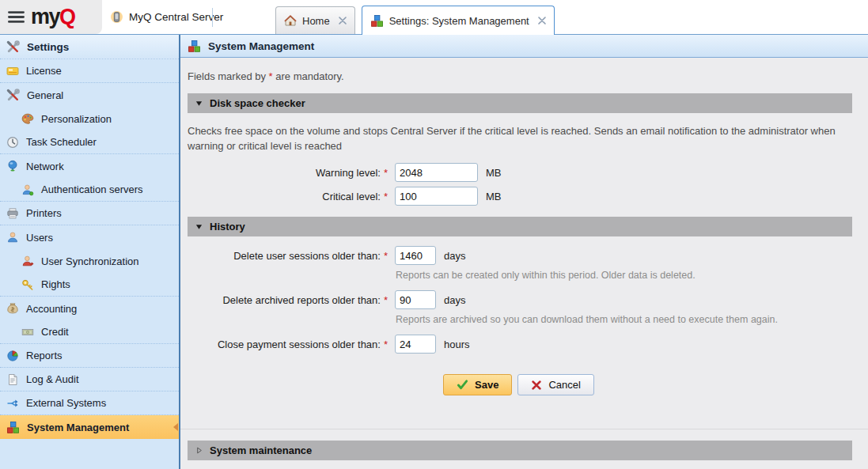 The height and width of the screenshot is (469, 868). What do you see at coordinates (199, 451) in the screenshot?
I see `tri-right-icon` at bounding box center [199, 451].